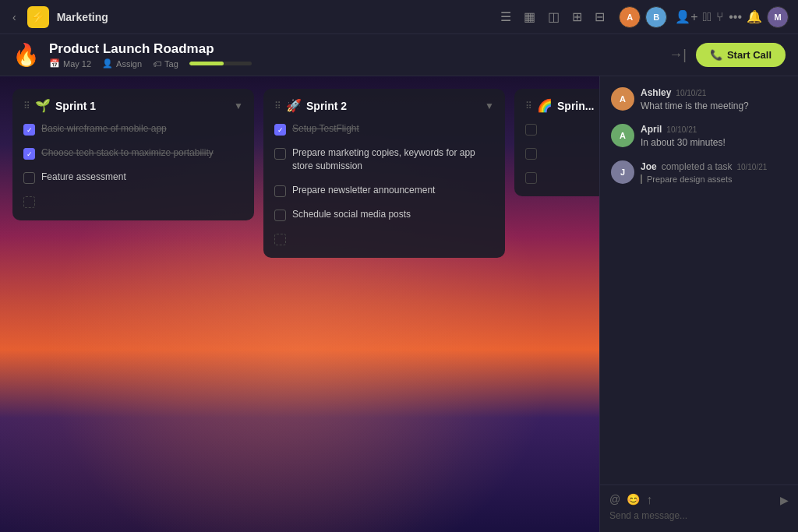  What do you see at coordinates (358, 55) in the screenshot?
I see `project-info: Product Launch Roadmap 📅 May 12 👤 Assign…` at bounding box center [358, 55].